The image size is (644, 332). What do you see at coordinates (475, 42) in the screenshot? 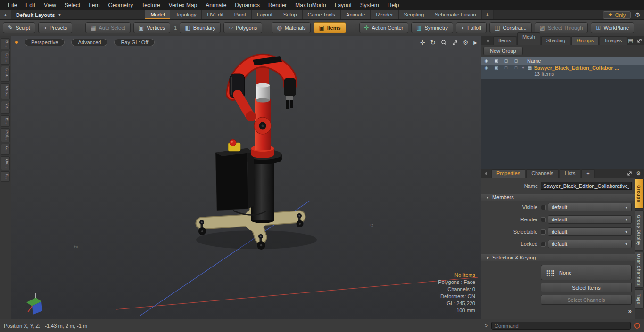
I see `viewport-menu-arrow-icon: ▶` at bounding box center [475, 42].